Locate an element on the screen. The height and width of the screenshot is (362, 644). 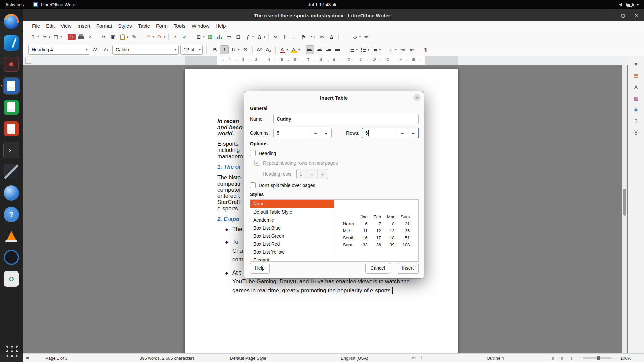
zoom-slider-thumb is located at coordinates (598, 358).